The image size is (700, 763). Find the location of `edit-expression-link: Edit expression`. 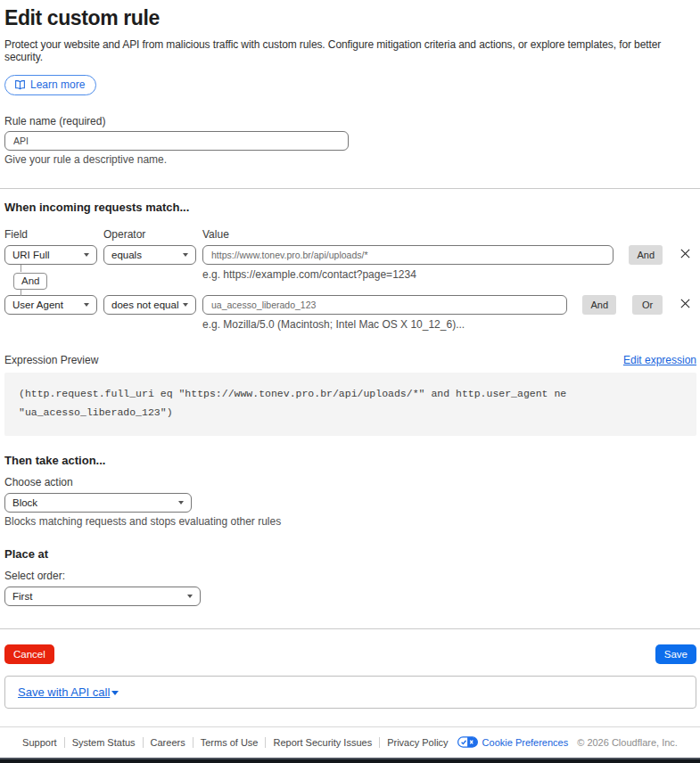

edit-expression-link: Edit expression is located at coordinates (660, 360).